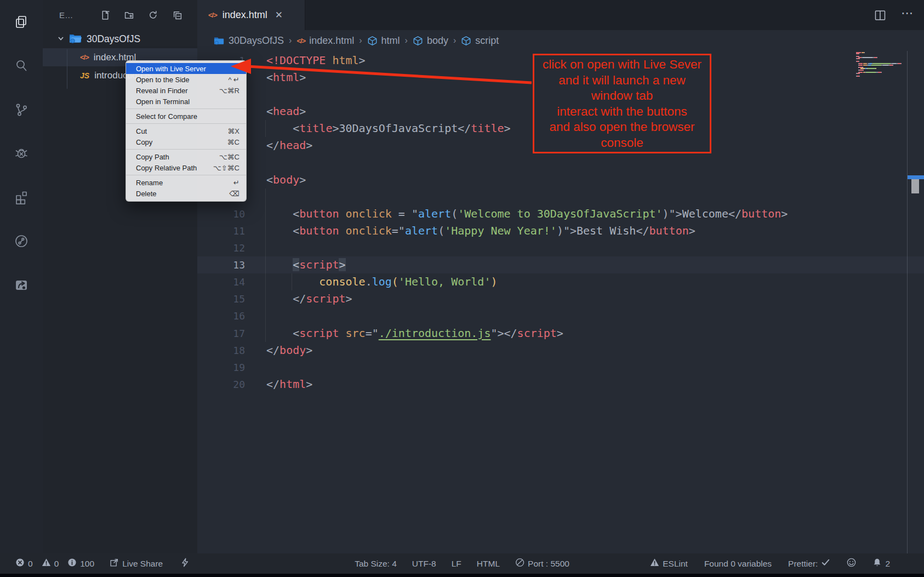 This screenshot has width=924, height=577. I want to click on menu-item-copy: Copy⌘C, so click(186, 142).